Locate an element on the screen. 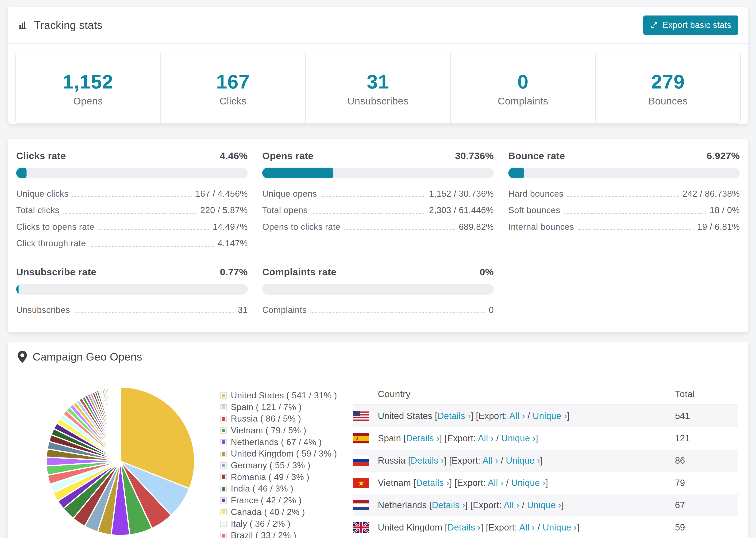  rate-row-value: 19 / 6.81% is located at coordinates (719, 227).